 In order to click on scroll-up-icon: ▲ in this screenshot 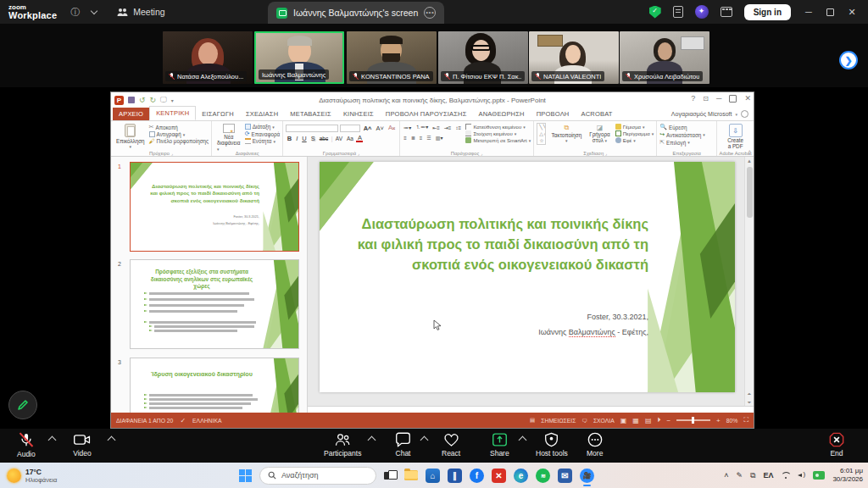, I will do `click(749, 160)`.